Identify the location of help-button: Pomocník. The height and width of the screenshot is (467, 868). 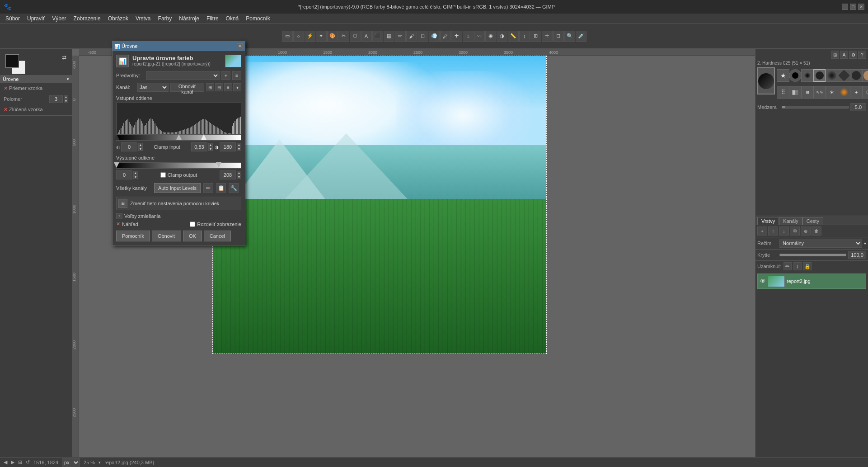
(133, 236).